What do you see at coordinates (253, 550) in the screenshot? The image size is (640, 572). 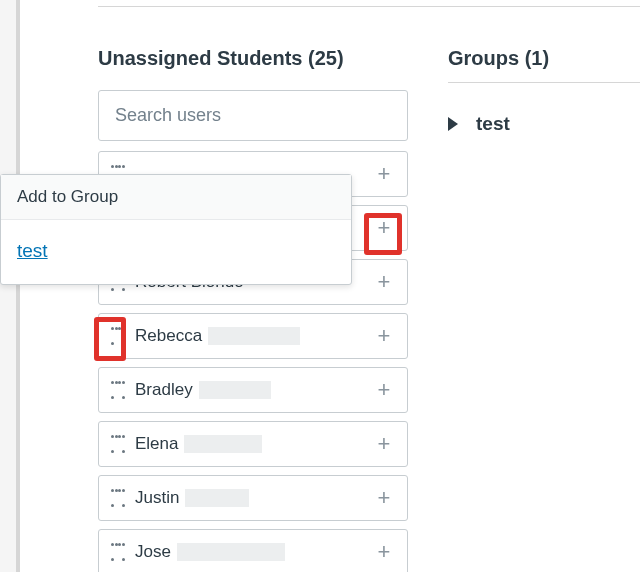 I see `student-item: Jose+` at bounding box center [253, 550].